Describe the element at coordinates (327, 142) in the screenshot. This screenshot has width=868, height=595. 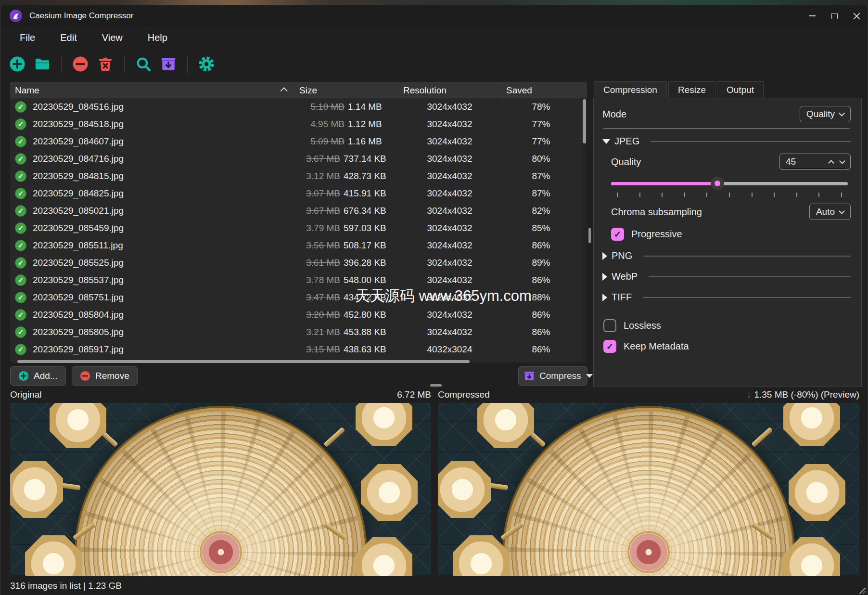
I see `original-size: 5.09 MB` at that location.